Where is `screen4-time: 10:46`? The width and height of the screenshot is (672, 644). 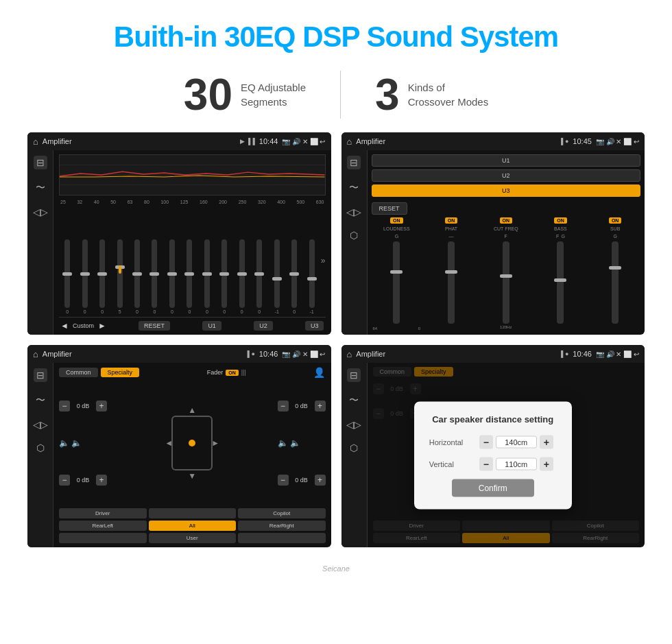
screen4-time: 10:46 is located at coordinates (582, 354).